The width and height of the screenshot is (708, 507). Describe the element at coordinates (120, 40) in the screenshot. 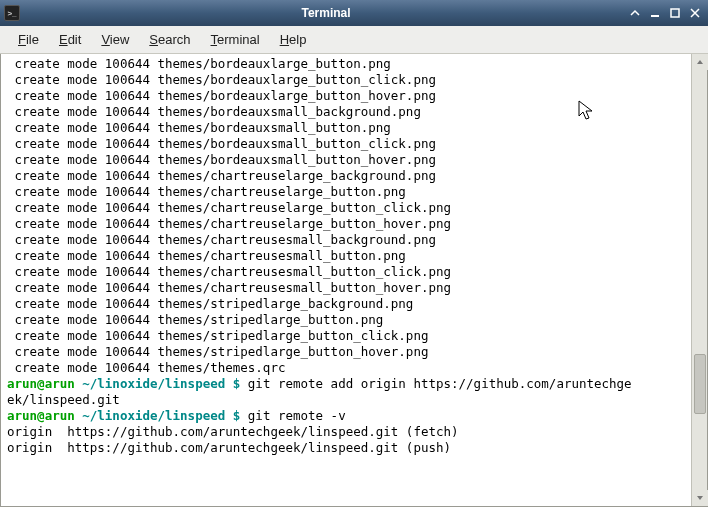

I see `menu-view-rest: iew` at that location.